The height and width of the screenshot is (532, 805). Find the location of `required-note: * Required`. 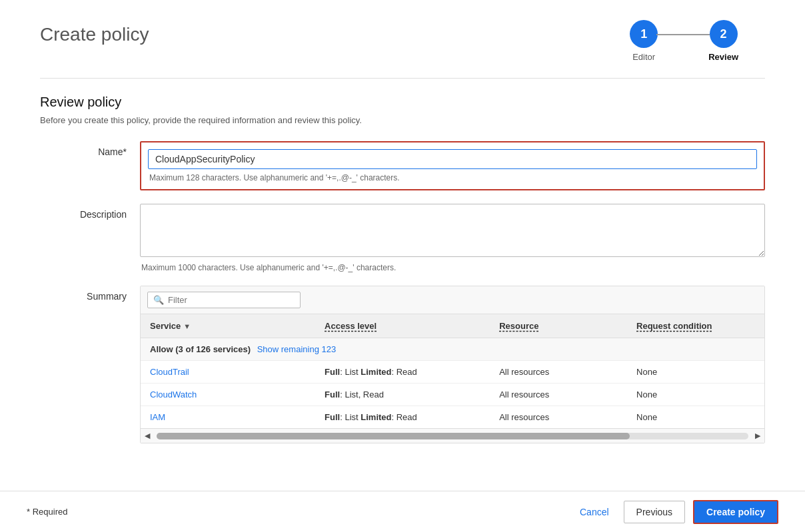

required-note: * Required is located at coordinates (47, 511).